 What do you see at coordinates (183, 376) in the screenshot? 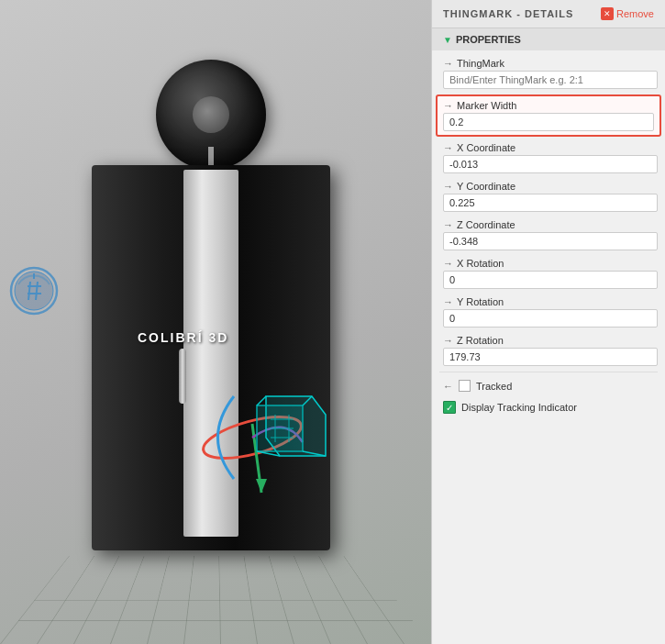
I see `door-handle` at bounding box center [183, 376].